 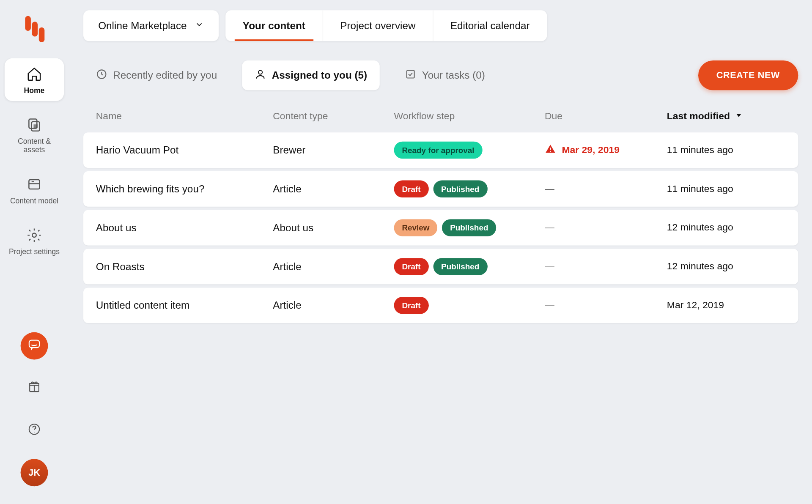 What do you see at coordinates (151, 25) in the screenshot?
I see `project-switcher: Online Marketplace` at bounding box center [151, 25].